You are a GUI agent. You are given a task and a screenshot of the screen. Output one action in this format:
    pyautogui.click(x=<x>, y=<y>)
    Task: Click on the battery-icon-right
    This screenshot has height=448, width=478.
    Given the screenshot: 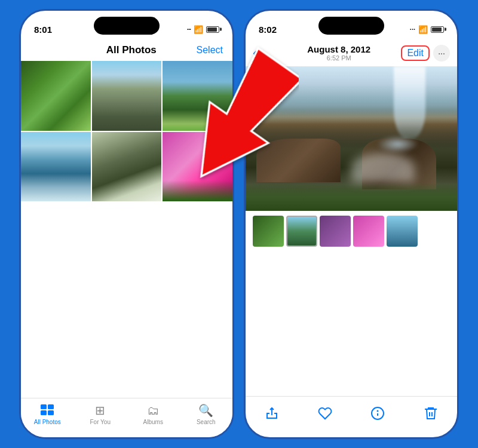 What is the action you would take?
    pyautogui.click(x=437, y=30)
    